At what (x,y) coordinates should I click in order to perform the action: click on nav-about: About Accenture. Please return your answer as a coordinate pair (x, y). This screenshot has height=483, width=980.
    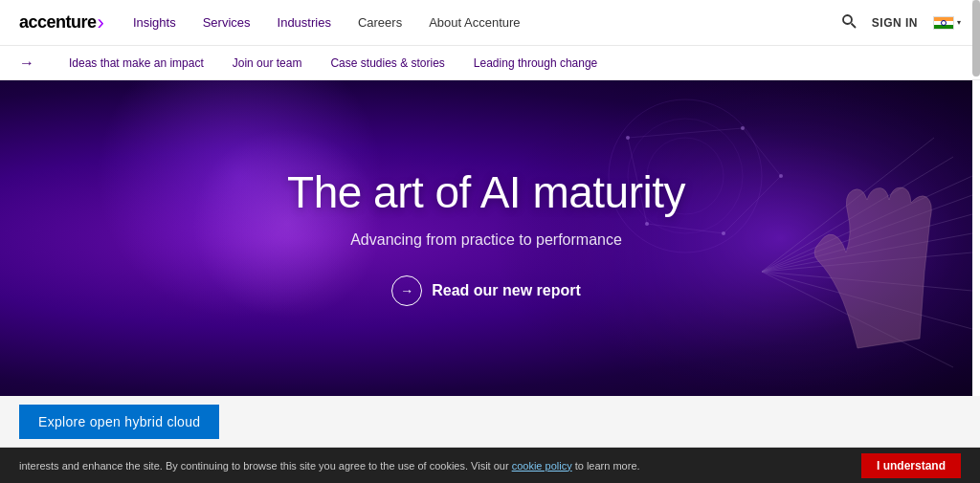
    Looking at the image, I should click on (475, 23).